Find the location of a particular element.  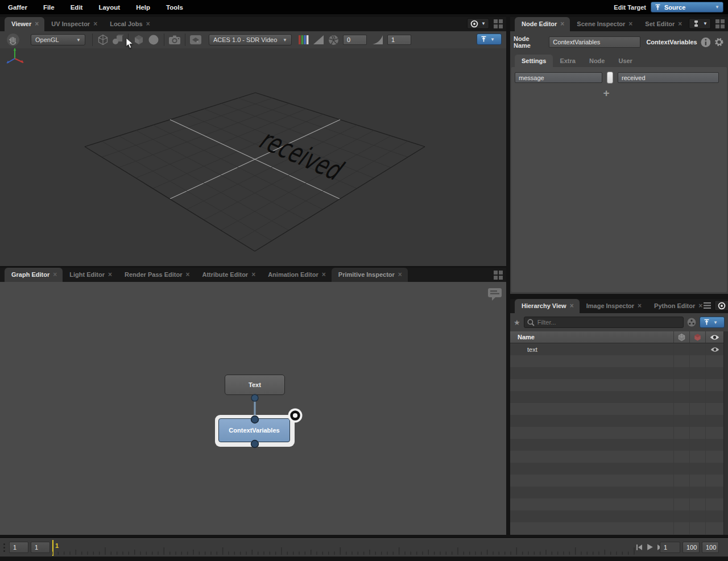

variable-value-input: received is located at coordinates (668, 77).